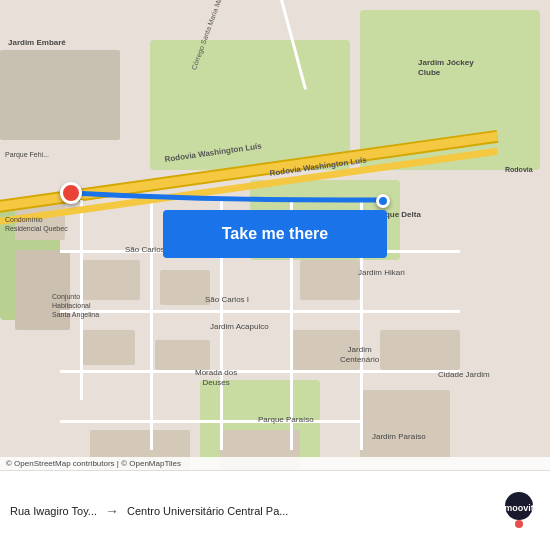 This screenshot has height=550, width=550. Describe the element at coordinates (27, 154) in the screenshot. I see `label-parque-fehi: Parque Fehi...` at that location.